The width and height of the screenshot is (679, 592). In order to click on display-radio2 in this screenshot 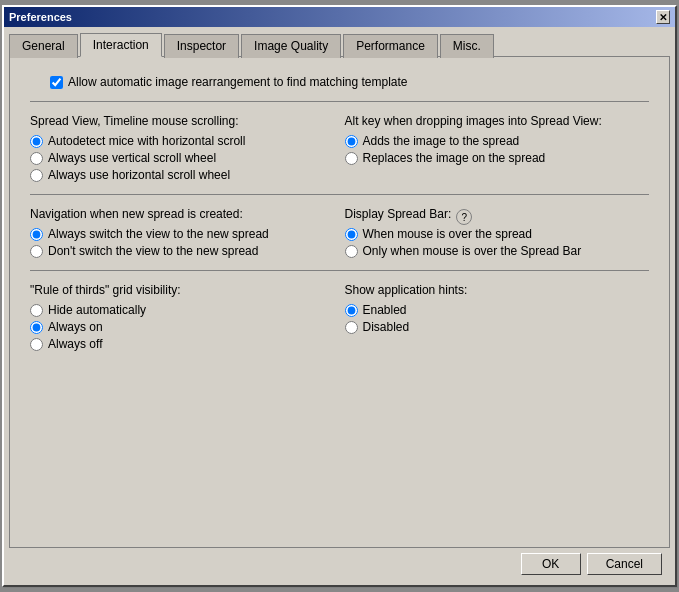, I will do `click(352, 252)`.